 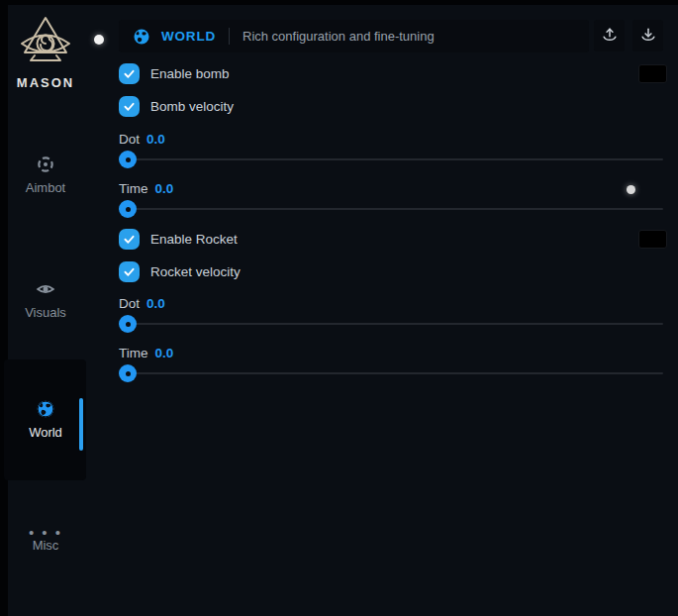 What do you see at coordinates (129, 107) in the screenshot?
I see `bomb-velocity-checkbox` at bounding box center [129, 107].